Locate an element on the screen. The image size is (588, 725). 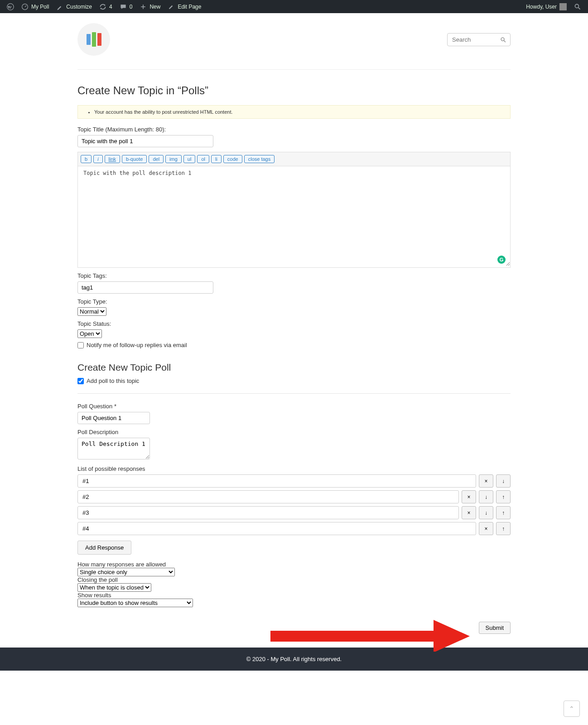
comments-link: 0 is located at coordinates (126, 7).